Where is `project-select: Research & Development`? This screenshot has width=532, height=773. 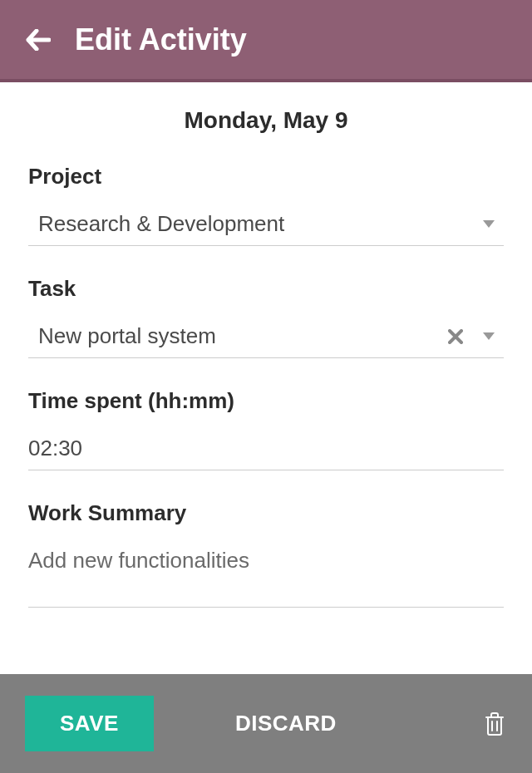 project-select: Research & Development is located at coordinates (266, 226).